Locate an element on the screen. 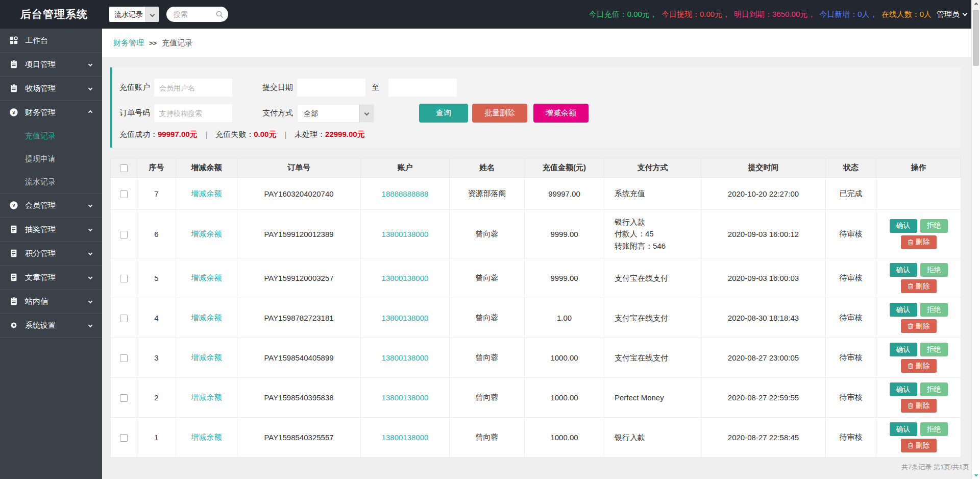  date-from-input is located at coordinates (331, 88).